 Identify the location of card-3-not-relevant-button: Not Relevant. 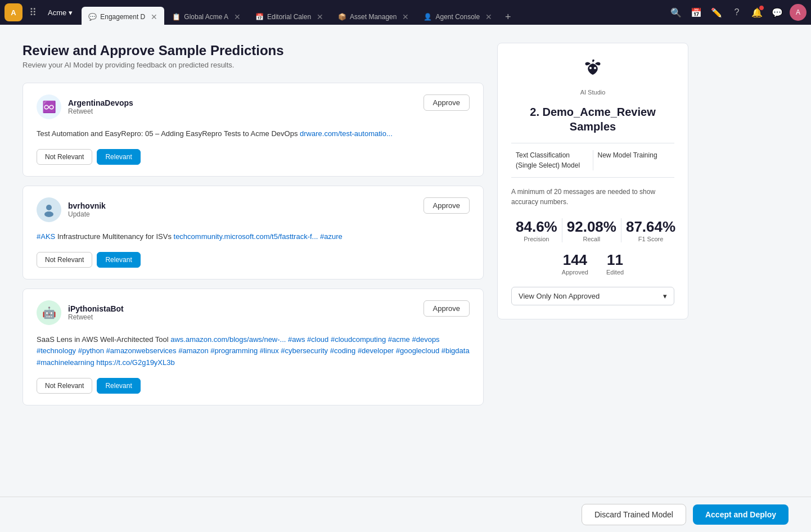
(64, 386).